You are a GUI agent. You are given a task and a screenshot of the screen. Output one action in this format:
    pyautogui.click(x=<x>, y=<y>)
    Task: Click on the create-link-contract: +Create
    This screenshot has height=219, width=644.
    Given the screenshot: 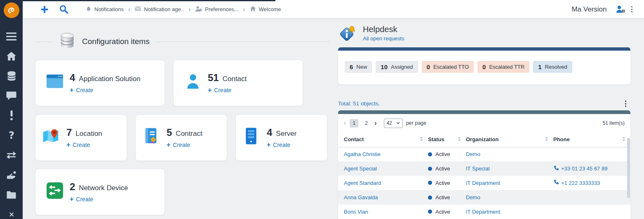 What is the action you would take?
    pyautogui.click(x=185, y=145)
    